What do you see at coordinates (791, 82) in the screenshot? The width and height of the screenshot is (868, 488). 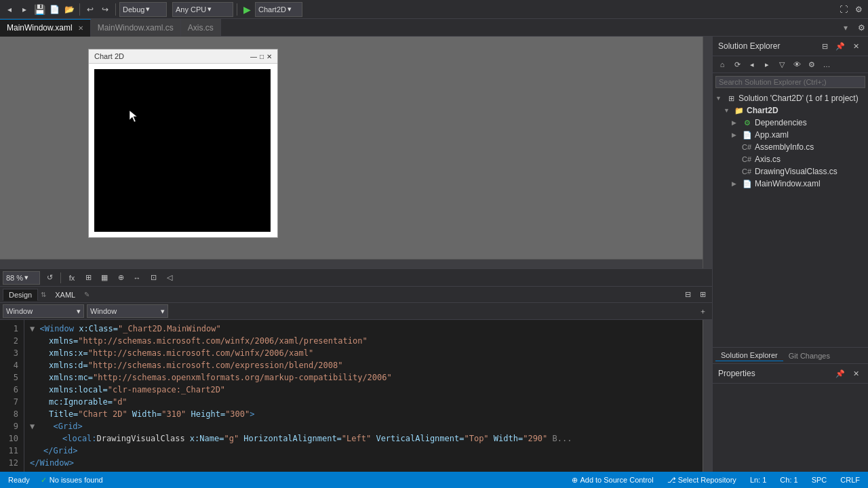 I see `solution-search-input` at bounding box center [791, 82].